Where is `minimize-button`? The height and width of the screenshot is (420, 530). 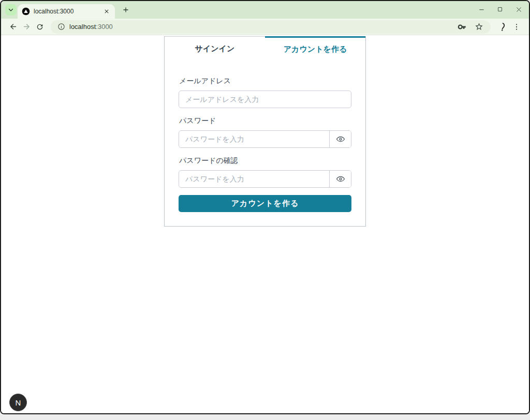 minimize-button is located at coordinates (481, 9).